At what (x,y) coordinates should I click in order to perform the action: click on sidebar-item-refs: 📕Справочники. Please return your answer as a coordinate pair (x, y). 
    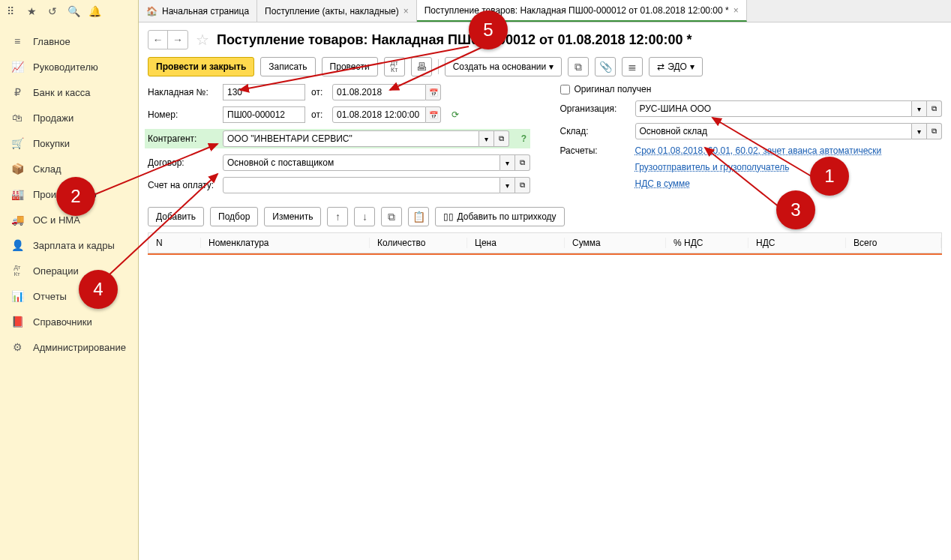
    Looking at the image, I should click on (69, 322).